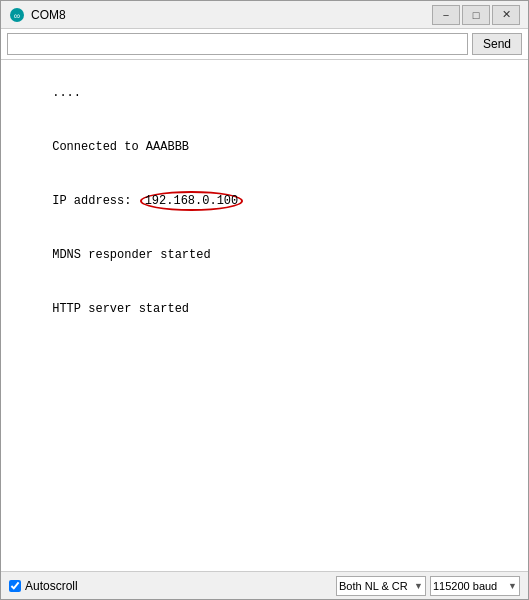 The width and height of the screenshot is (529, 600). Describe the element at coordinates (264, 201) in the screenshot. I see `console-line-3: IP address: 192.168.0.100` at that location.